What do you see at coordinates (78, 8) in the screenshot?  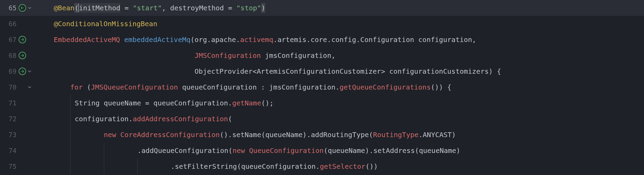 I see `text-cursor` at bounding box center [78, 8].